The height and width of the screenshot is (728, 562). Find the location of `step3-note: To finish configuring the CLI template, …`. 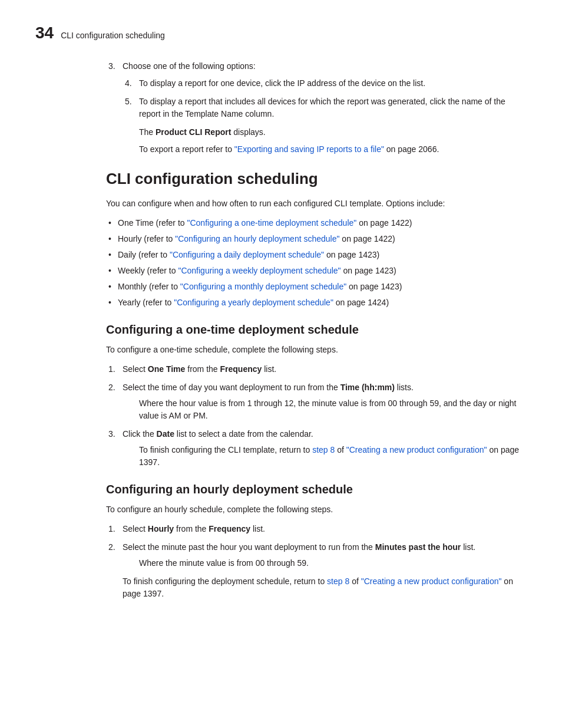

step3-note: To finish configuring the CLI template, … is located at coordinates (333, 456).